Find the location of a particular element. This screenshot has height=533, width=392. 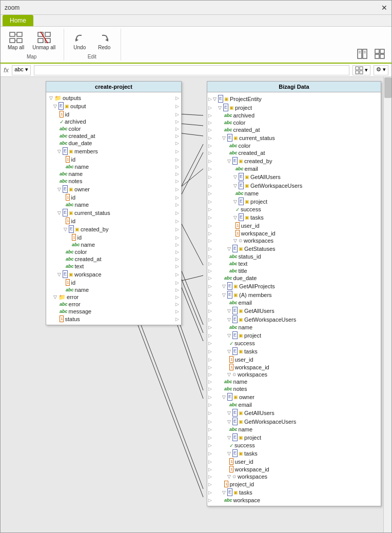

node-label: message is located at coordinates (80, 311).